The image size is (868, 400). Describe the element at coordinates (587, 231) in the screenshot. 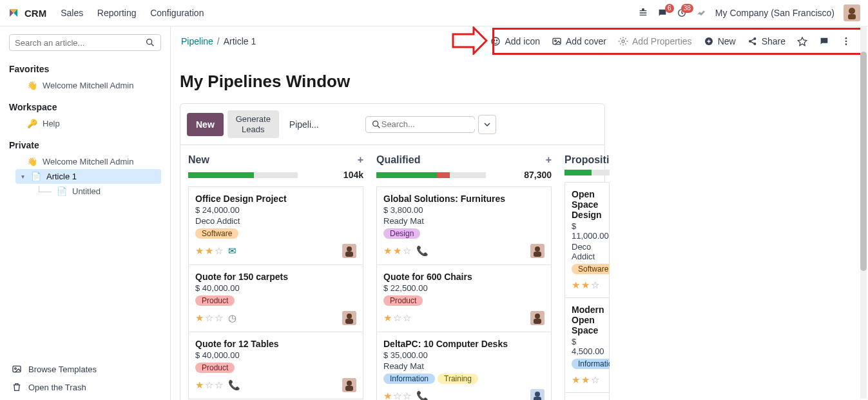

I see `card-money: $ 11,000.00` at that location.